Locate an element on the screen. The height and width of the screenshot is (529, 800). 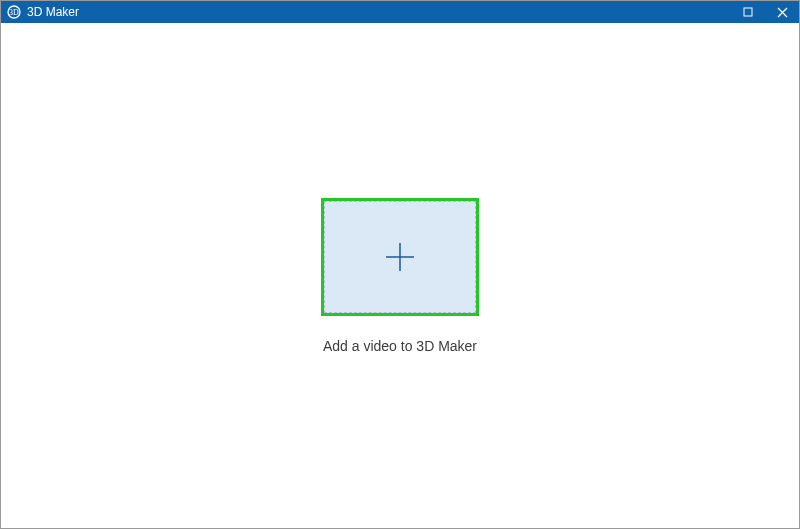
close-button is located at coordinates (782, 12).